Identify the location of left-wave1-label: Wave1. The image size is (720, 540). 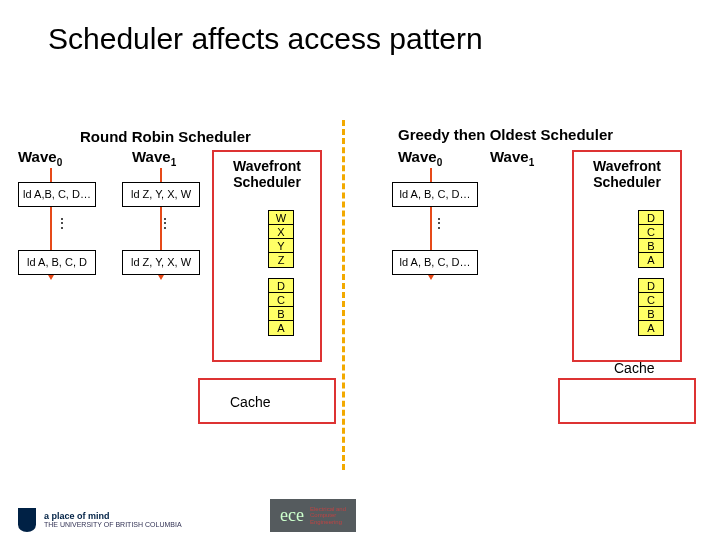
(154, 158).